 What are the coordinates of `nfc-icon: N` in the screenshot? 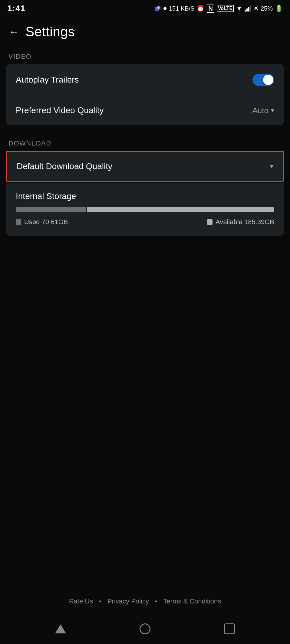 It's located at (210, 8).